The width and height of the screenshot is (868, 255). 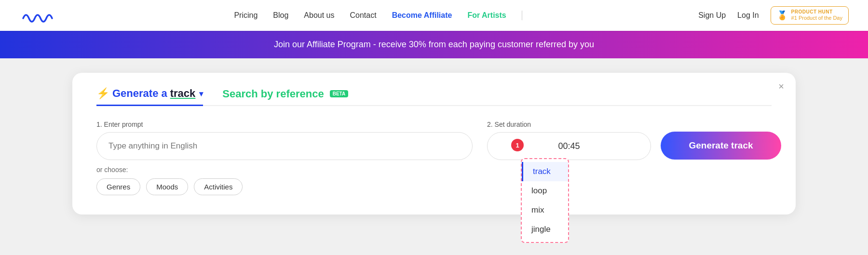 I want to click on dropdown-item-track: track, so click(x=545, y=172).